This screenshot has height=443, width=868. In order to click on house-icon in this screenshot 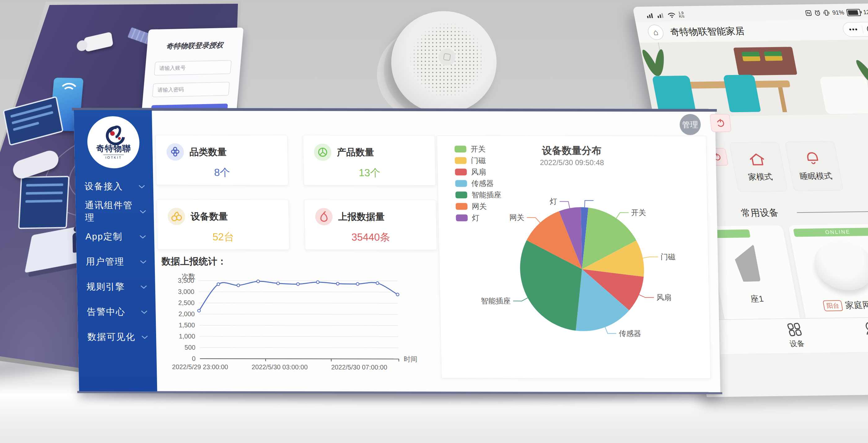, I will do `click(757, 160)`.